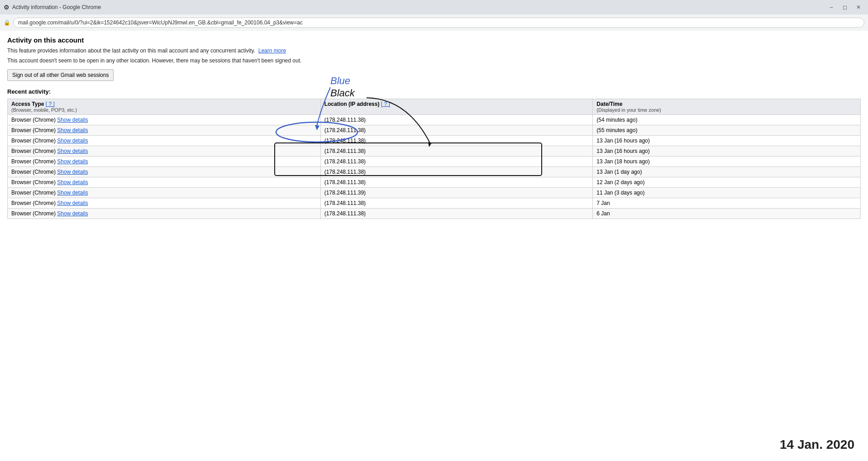 The height and width of the screenshot is (461, 868). What do you see at coordinates (434, 107) in the screenshot?
I see `table-header-row: Access Type [ ? ] (Browser, mobile, POP3…` at bounding box center [434, 107].